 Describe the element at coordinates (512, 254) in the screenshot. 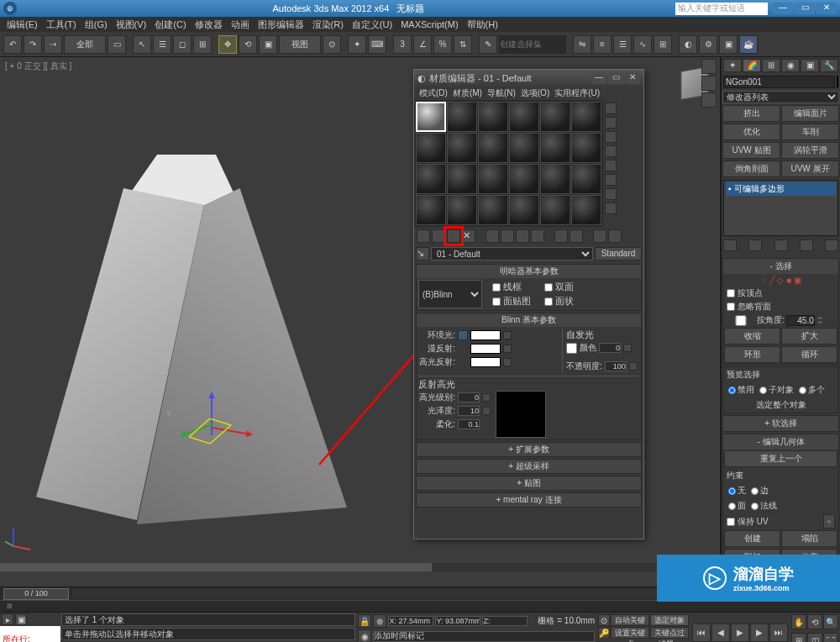

I see `material-name-dropdown: 01 - Default` at that location.